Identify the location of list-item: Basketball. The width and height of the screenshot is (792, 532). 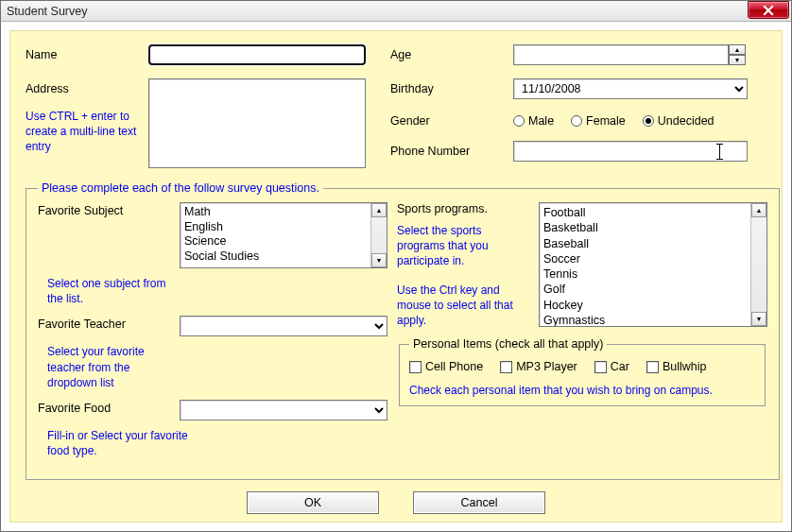
(645, 228).